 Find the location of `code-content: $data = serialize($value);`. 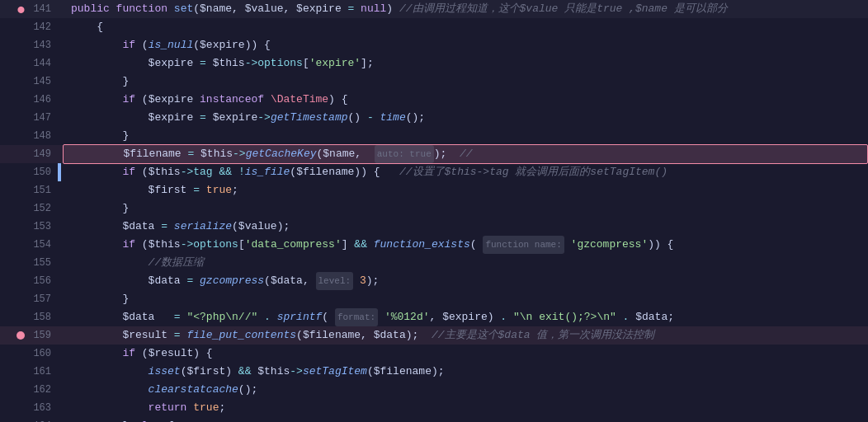

code-content: $data = serialize($value); is located at coordinates (465, 227).